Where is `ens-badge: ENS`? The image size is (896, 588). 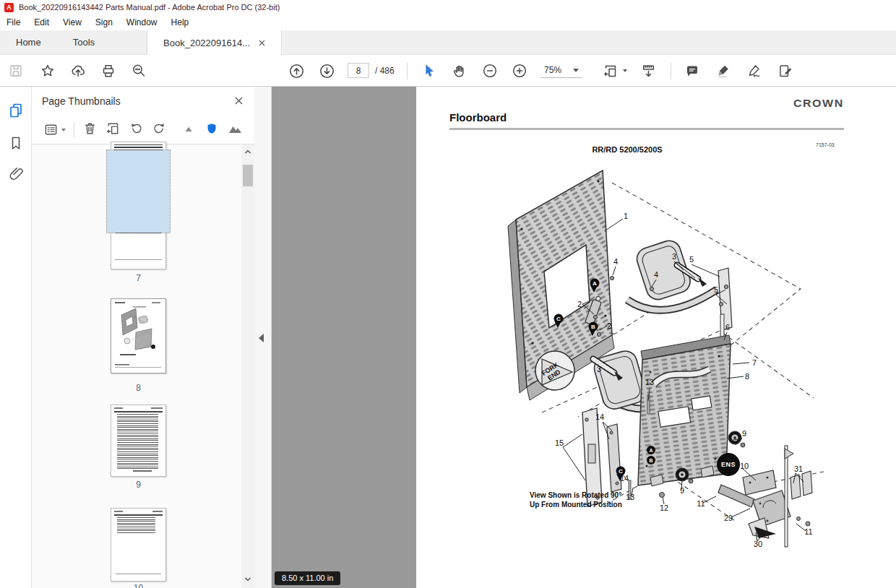
ens-badge: ENS is located at coordinates (728, 464).